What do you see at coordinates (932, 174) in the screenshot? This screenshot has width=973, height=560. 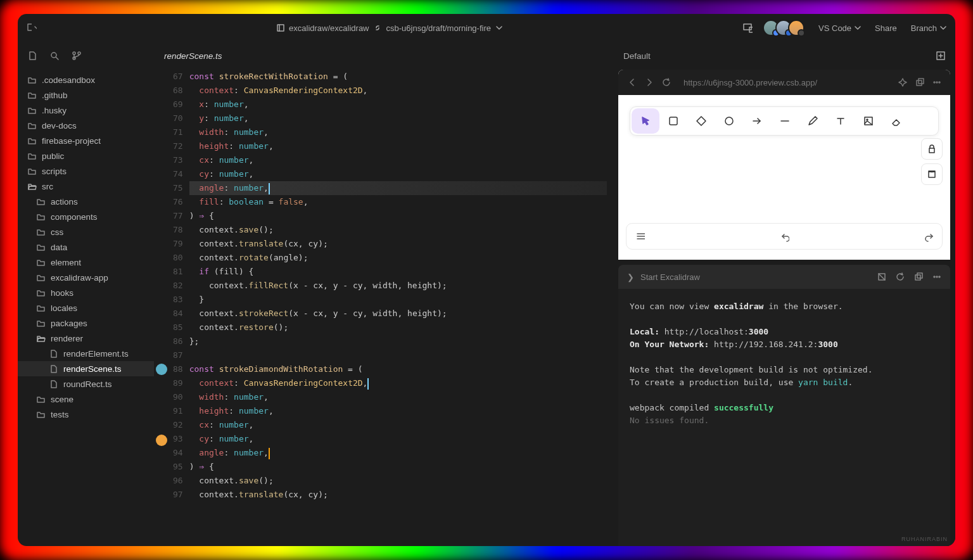 I see `library-icon` at bounding box center [932, 174].